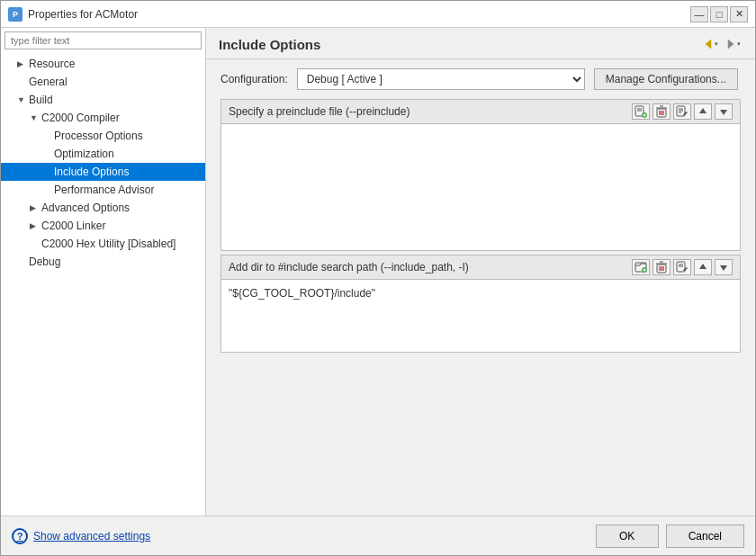  Describe the element at coordinates (441, 79) in the screenshot. I see `config-select: Debug [ Active ] Release` at that location.